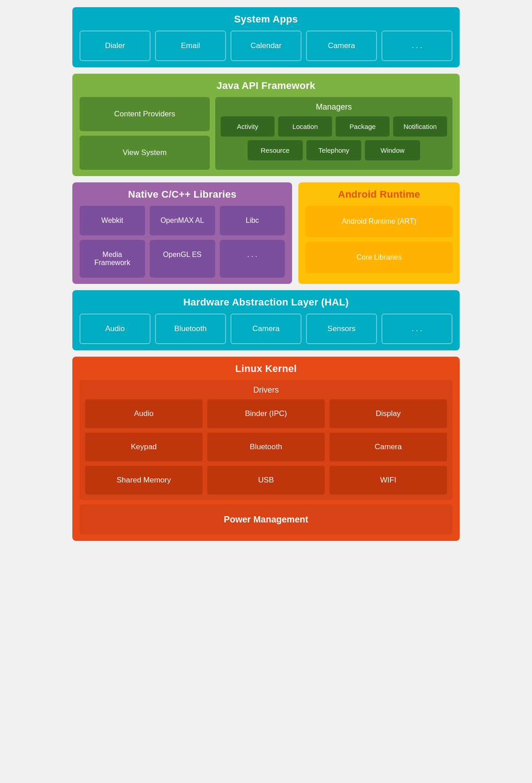 This screenshot has width=532, height=783. I want to click on power-management-card: Power Management, so click(266, 519).